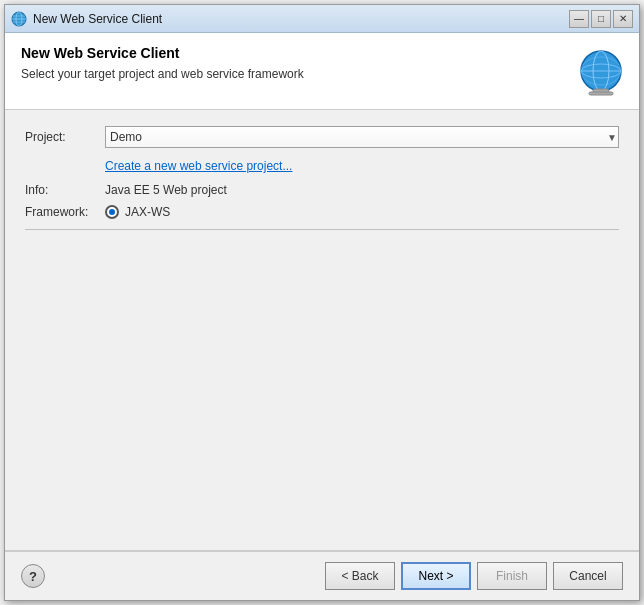 The width and height of the screenshot is (644, 605). Describe the element at coordinates (65, 137) in the screenshot. I see `project-label: Project:` at that location.